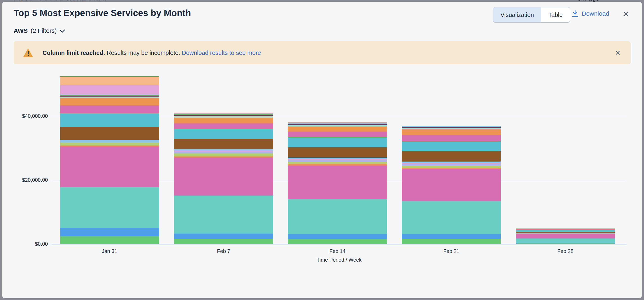 The image size is (644, 300). What do you see at coordinates (110, 251) in the screenshot?
I see `x-axis-tick-label: Jan 31` at bounding box center [110, 251].